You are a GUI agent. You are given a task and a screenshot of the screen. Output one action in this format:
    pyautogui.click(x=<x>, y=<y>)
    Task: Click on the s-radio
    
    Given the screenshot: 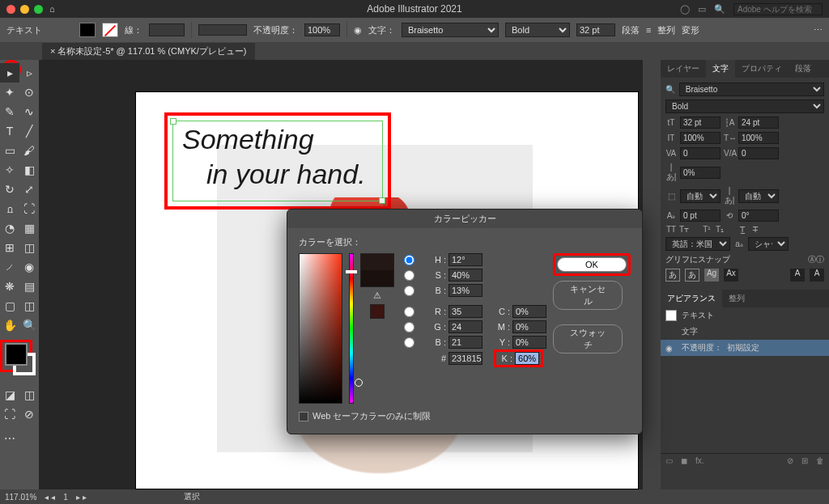 What is the action you would take?
    pyautogui.click(x=410, y=275)
    